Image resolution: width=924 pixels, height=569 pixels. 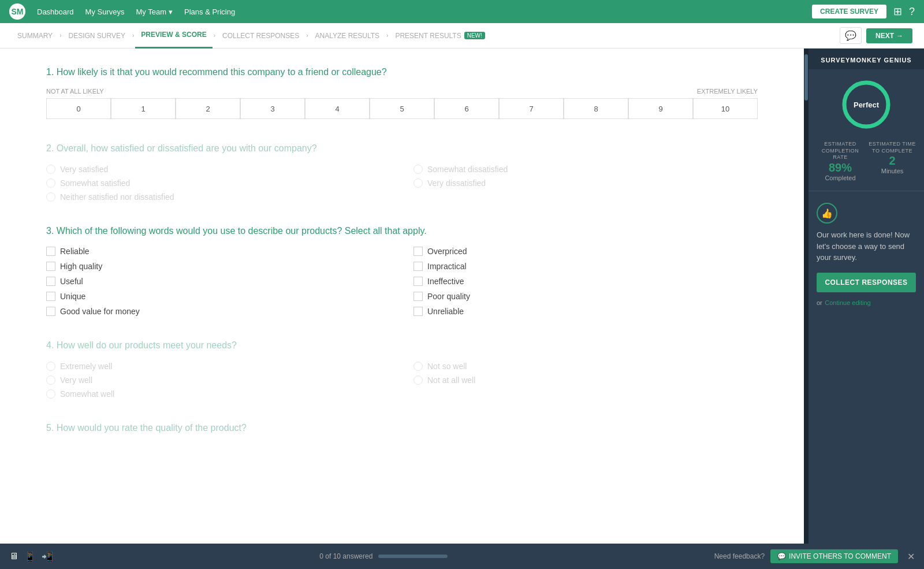 What do you see at coordinates (866, 59) in the screenshot?
I see `genius-header: SURVEYMONKEY GENIUS` at bounding box center [866, 59].